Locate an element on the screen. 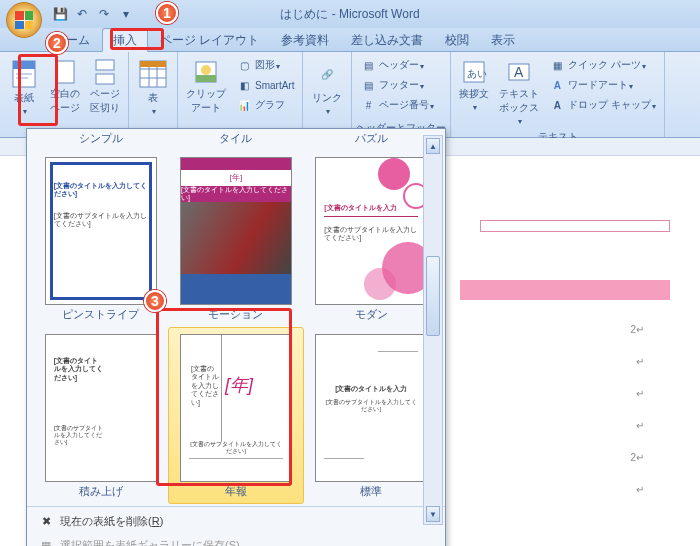 This screenshot has height=546, width=700. cover-page-label: 表紙 is located at coordinates (24, 98).